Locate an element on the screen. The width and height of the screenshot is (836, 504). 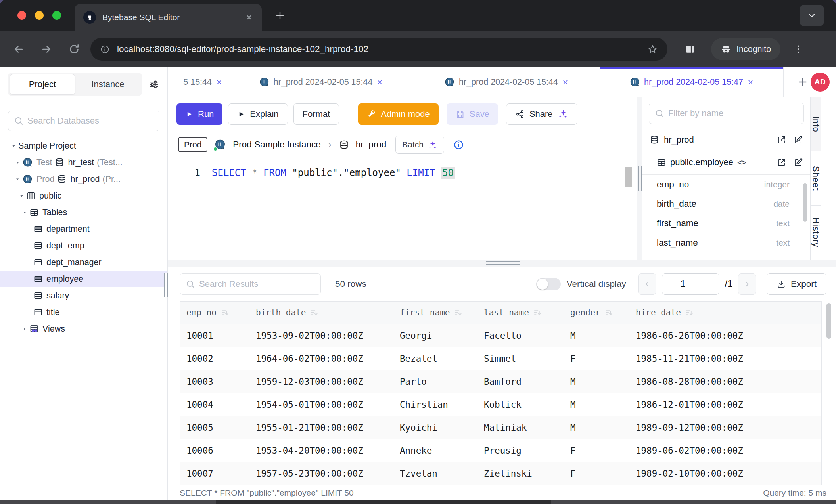
tab-search-button is located at coordinates (812, 15).